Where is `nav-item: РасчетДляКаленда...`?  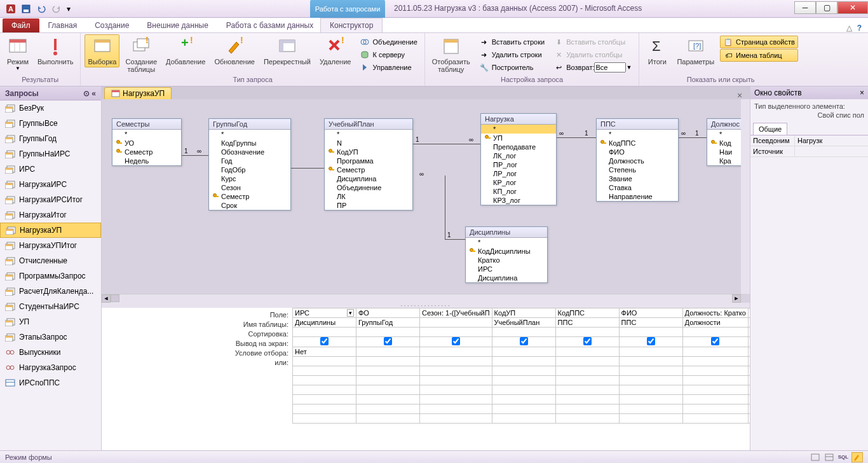 nav-item: РасчетДляКаленда... is located at coordinates (51, 291).